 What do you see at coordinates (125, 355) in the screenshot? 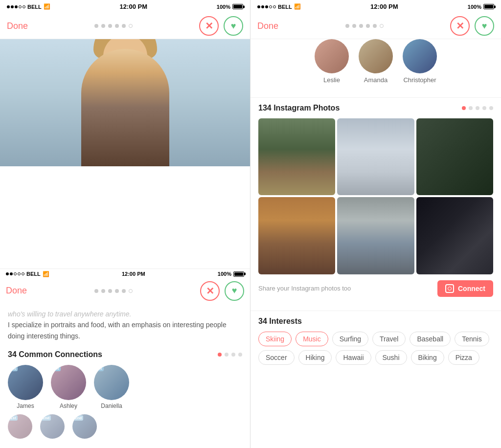
I see `connections-header: 34 Common Connections` at bounding box center [125, 355].